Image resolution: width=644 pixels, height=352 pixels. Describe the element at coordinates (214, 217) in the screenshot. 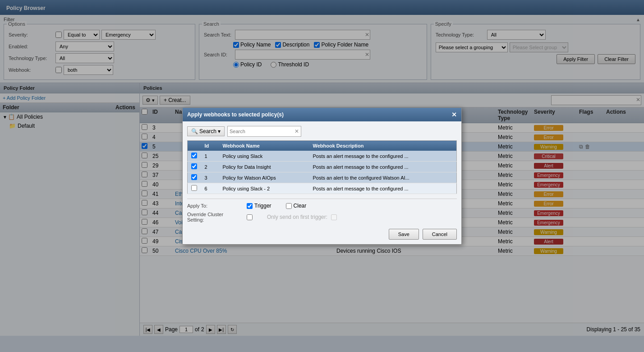

I see `override-label: Override Cluster Setting:` at that location.